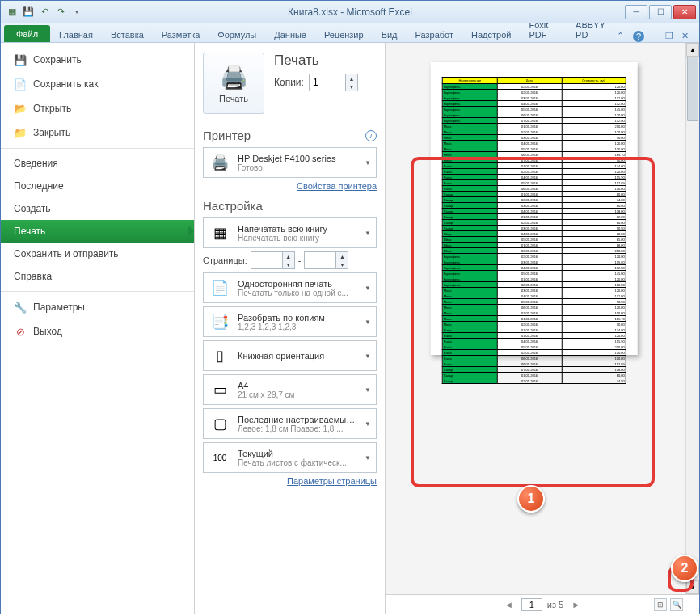 The width and height of the screenshot is (700, 616). What do you see at coordinates (97, 186) in the screenshot?
I see `menu-recent: Последние` at bounding box center [97, 186].